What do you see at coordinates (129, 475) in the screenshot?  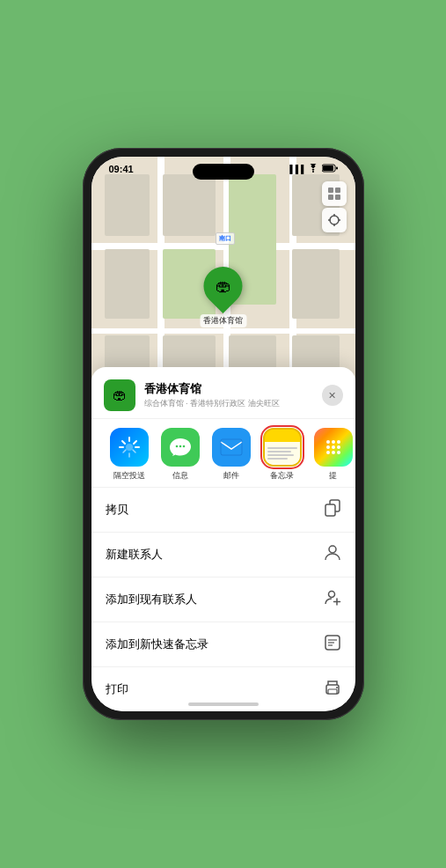 I see `airdrop-label: 隔空投送` at bounding box center [129, 475].